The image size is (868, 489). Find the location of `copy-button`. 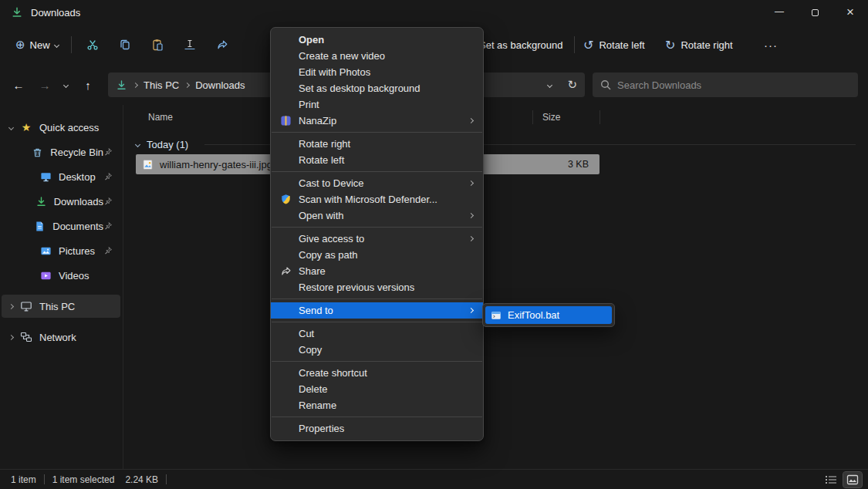

copy-button is located at coordinates (125, 45).